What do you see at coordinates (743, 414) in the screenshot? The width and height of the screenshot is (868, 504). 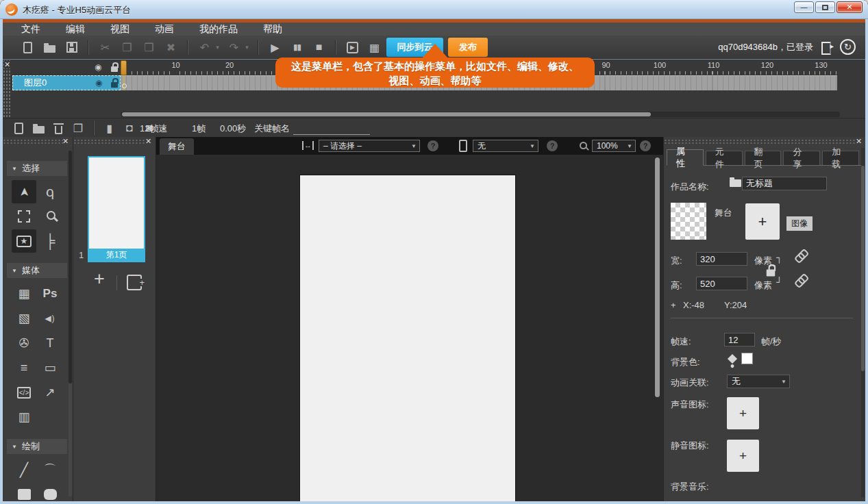 I see `add-sound-icon-button: +` at bounding box center [743, 414].